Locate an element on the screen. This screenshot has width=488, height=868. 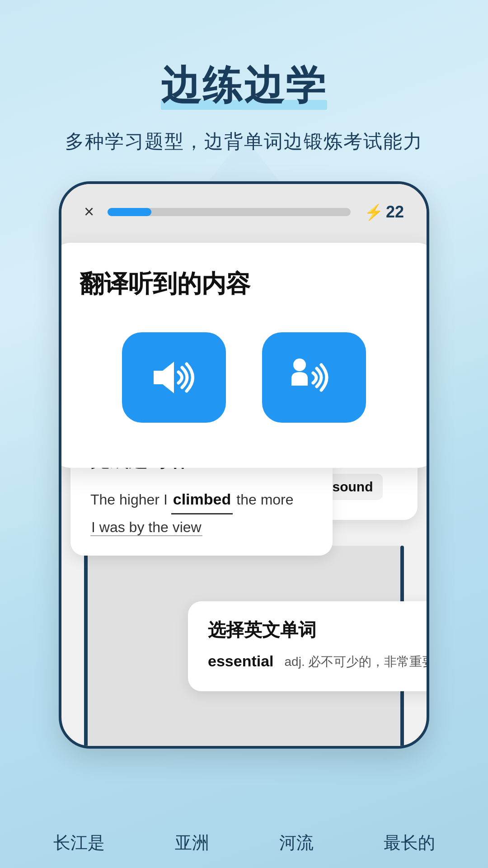
translate-card-title: 翻译听到的内容 is located at coordinates (244, 284).